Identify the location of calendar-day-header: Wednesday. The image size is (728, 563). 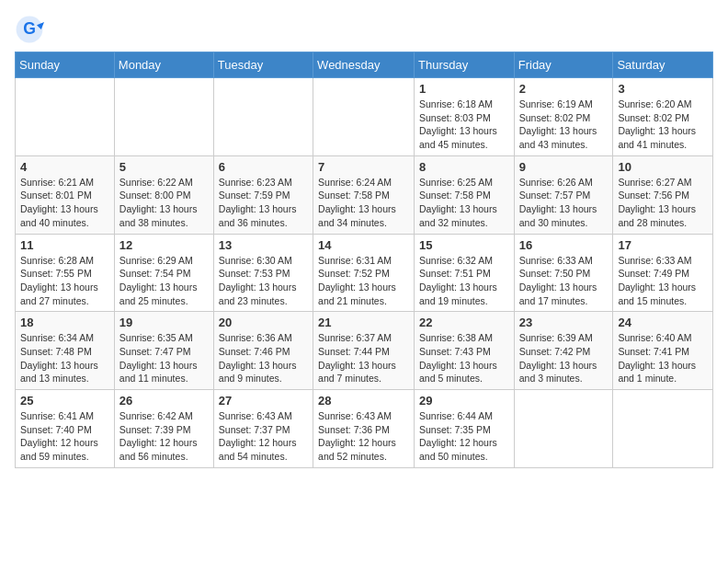
(364, 65).